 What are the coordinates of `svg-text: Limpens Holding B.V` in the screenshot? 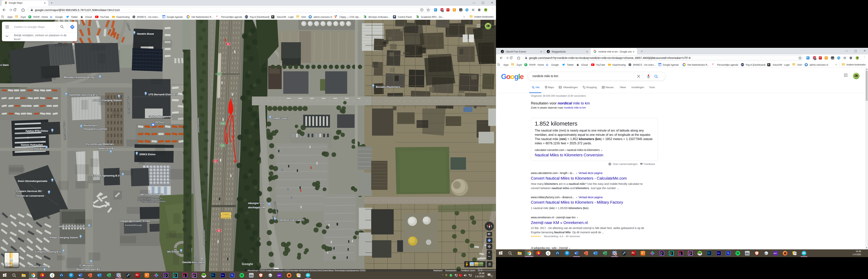 It's located at (48, 252).